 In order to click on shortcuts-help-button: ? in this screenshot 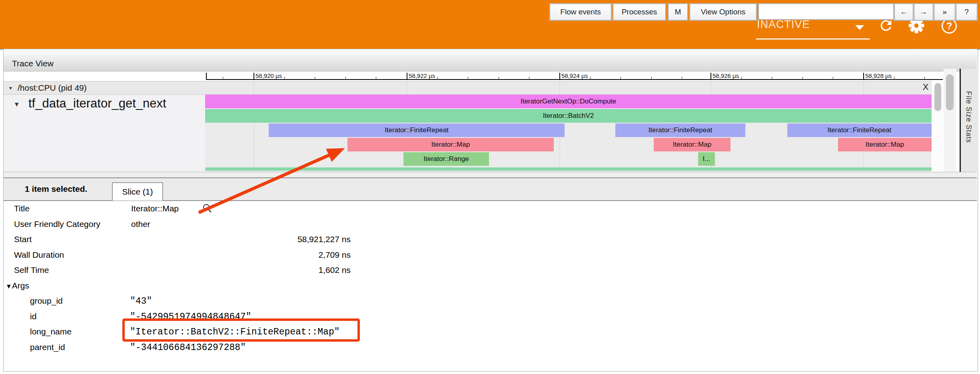, I will do `click(967, 12)`.